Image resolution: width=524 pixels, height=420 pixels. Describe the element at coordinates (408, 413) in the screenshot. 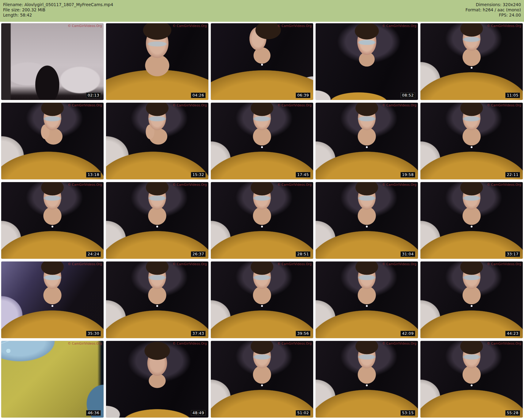

I see `timestamp-badge: 53:15` at that location.